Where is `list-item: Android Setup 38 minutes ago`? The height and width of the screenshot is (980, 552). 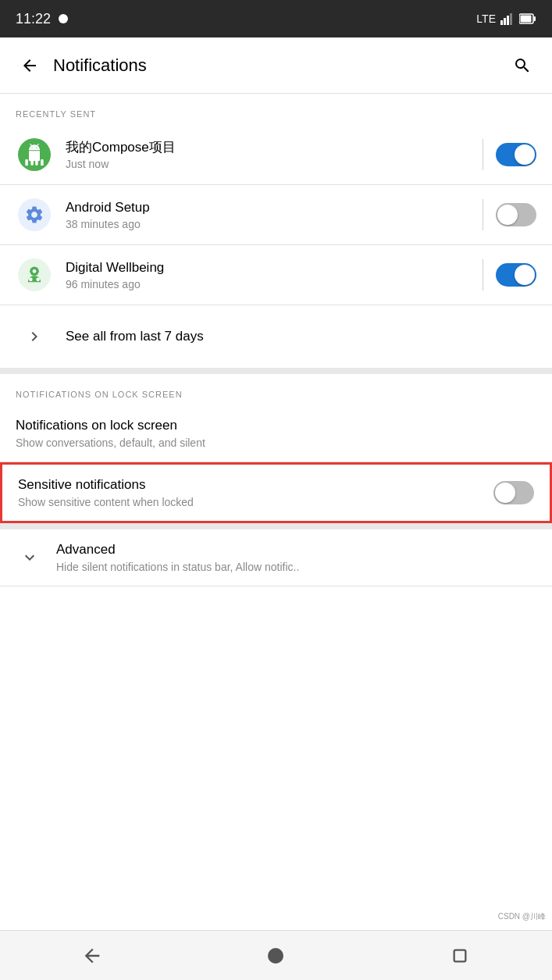
list-item: Android Setup 38 minutes ago is located at coordinates (276, 215).